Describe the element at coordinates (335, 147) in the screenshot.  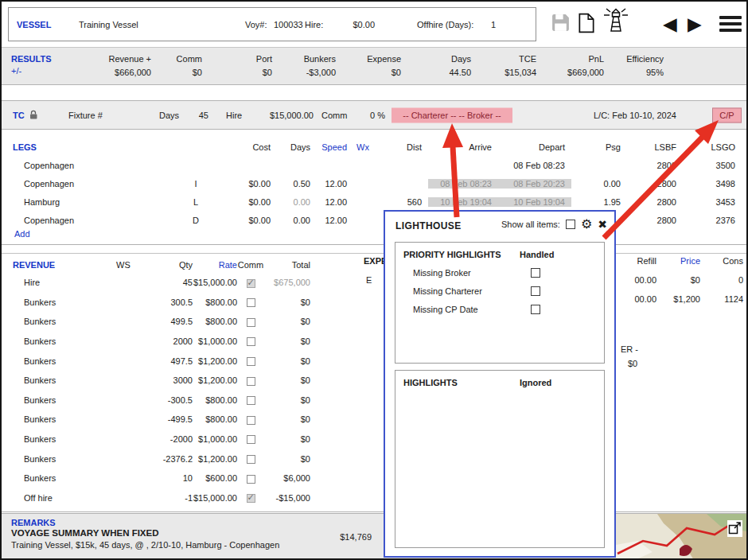
I see `legs-header-speed: Speed` at that location.